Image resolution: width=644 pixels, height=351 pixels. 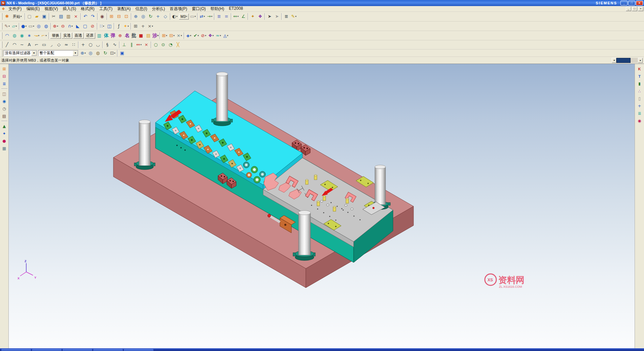 I want to click on perspective-button: ◇, so click(x=166, y=16).